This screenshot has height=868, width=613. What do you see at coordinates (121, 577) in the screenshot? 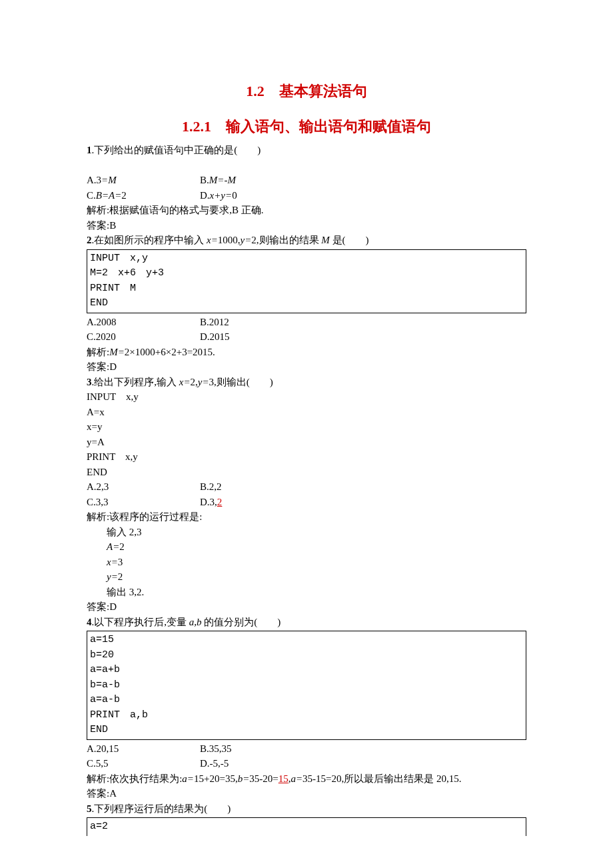
I see `q3-s4v: 2` at bounding box center [121, 577].